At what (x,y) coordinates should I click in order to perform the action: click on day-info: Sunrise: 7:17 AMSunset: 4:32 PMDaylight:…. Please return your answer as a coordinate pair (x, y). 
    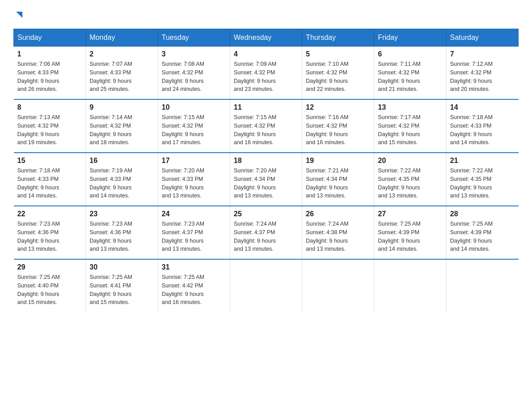
    Looking at the image, I should click on (410, 130).